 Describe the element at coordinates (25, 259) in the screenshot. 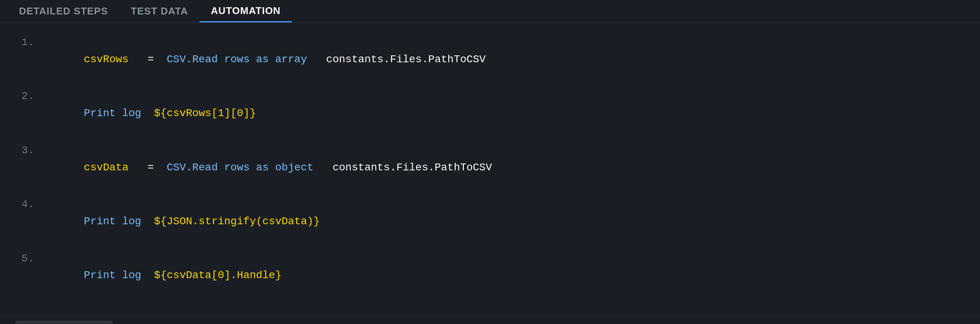

I see `line-number-5: 5.` at that location.